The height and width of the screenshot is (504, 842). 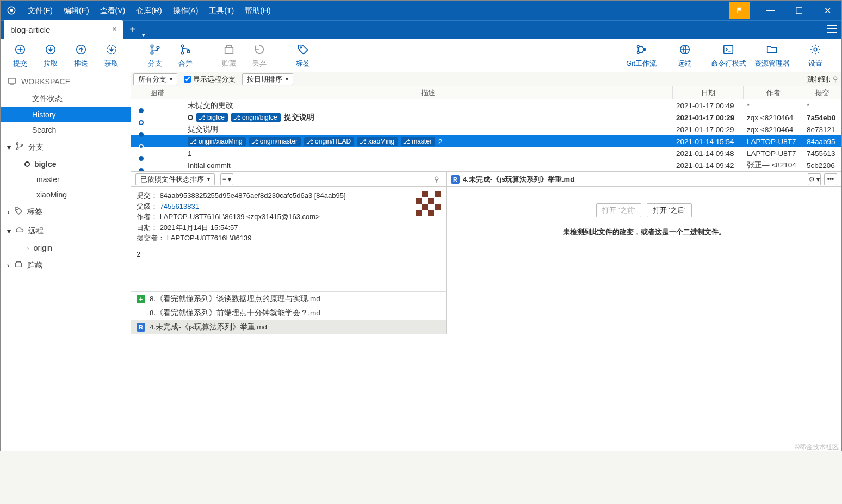 What do you see at coordinates (20, 147) in the screenshot?
I see `branch-icon` at bounding box center [20, 147].